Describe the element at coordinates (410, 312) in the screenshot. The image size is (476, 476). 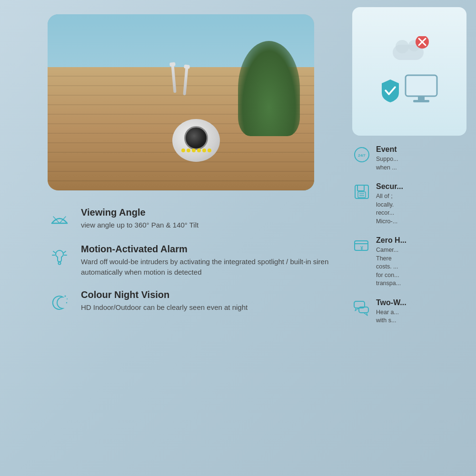
I see `right-feature-twoway: Two-W... Hear a...with s...` at that location.